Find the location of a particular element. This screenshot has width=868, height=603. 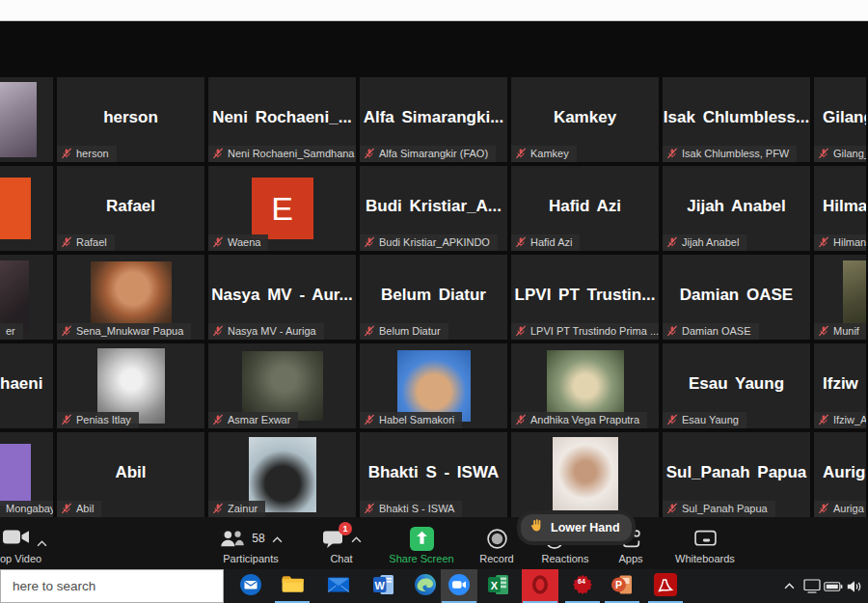

participant-tile: Belum DiaturBelum Diatur is located at coordinates (434, 297).